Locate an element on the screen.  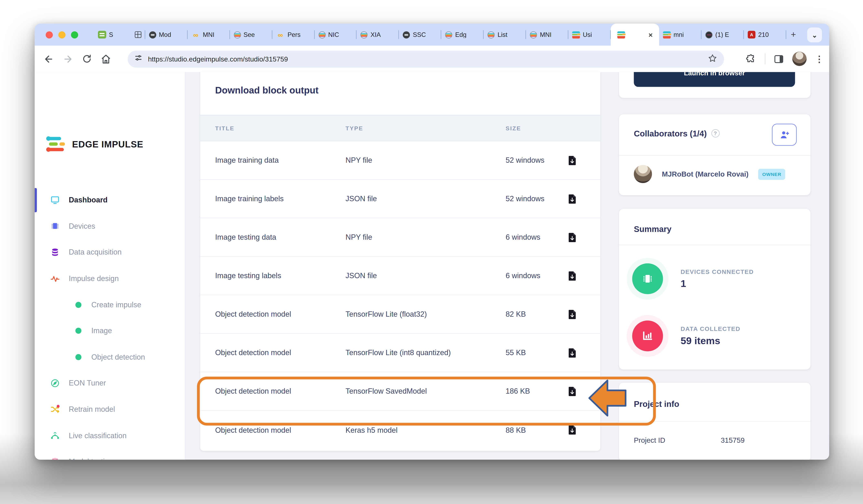
browser-tab: XIA is located at coordinates (378, 35).